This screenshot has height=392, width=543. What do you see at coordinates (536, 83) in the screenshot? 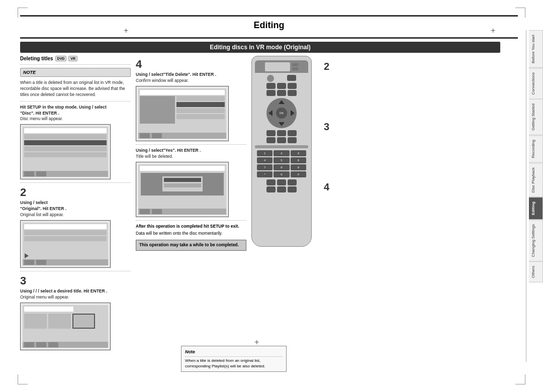
I see `tab-connections: Connections` at bounding box center [536, 83].